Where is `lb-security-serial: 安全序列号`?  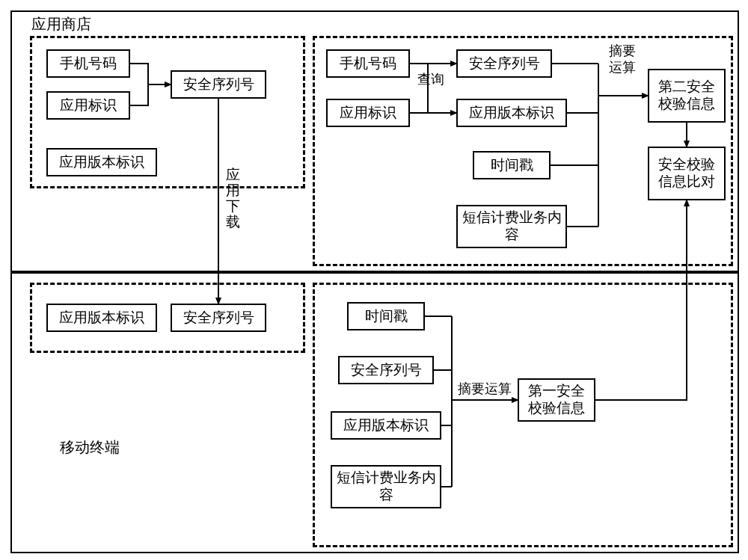
lb-security-serial: 安全序列号 is located at coordinates (218, 318).